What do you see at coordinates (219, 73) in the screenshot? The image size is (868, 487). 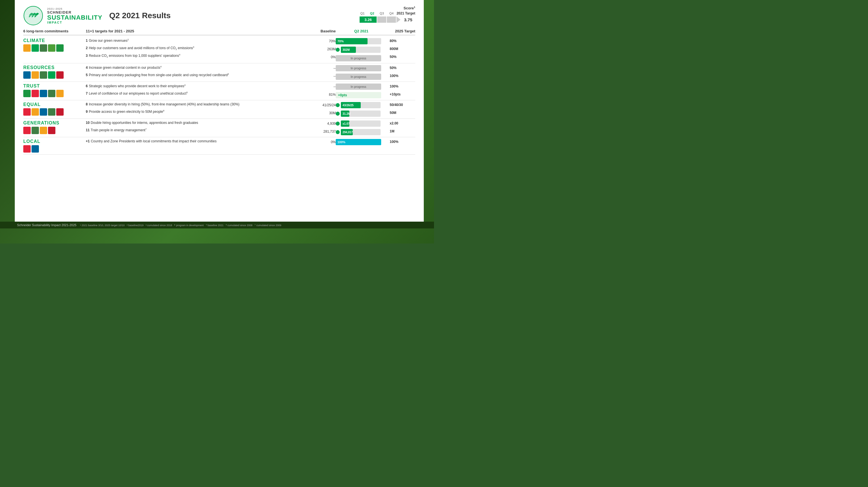 I see `section-resources: RESOURCES 4Increase green material conte…` at bounding box center [219, 73].